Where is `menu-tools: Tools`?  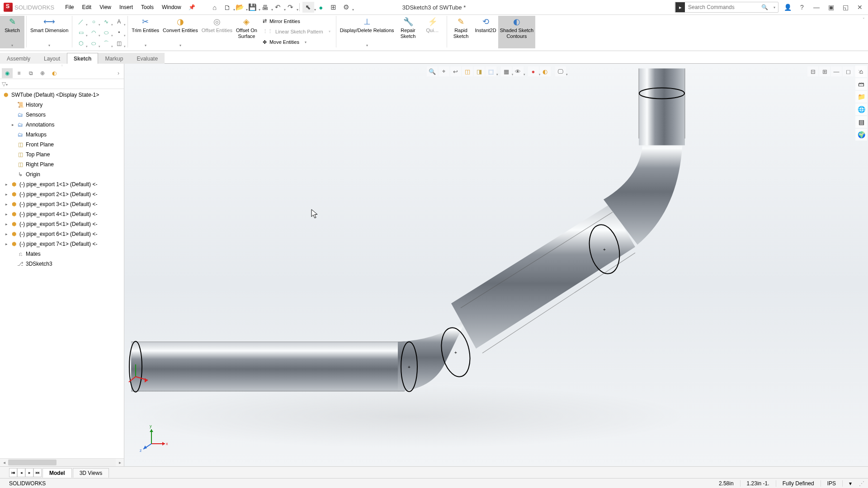 menu-tools: Tools is located at coordinates (147, 7).